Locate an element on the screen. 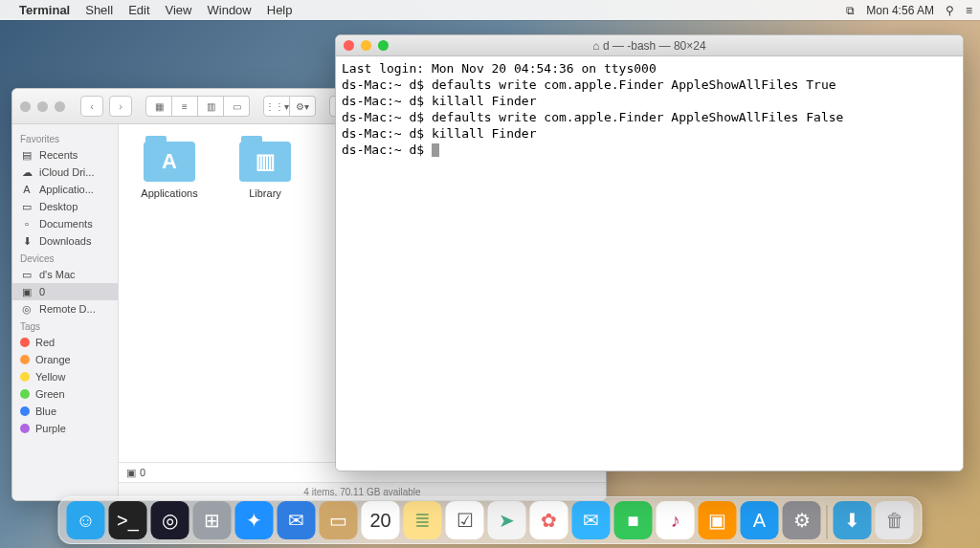 Image resolution: width=980 pixels, height=548 pixels. dock-terminal: >_ is located at coordinates (128, 520).